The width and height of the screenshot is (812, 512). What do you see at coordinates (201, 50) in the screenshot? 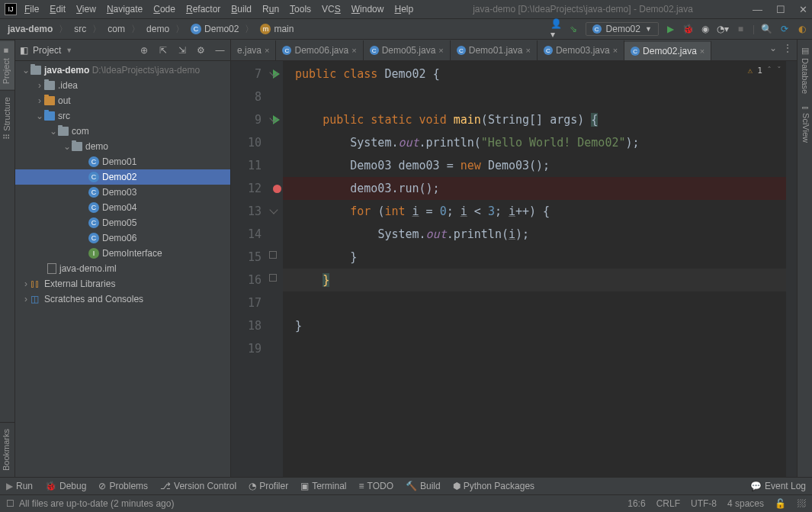
I see `settings-icon: ⚙` at bounding box center [201, 50].